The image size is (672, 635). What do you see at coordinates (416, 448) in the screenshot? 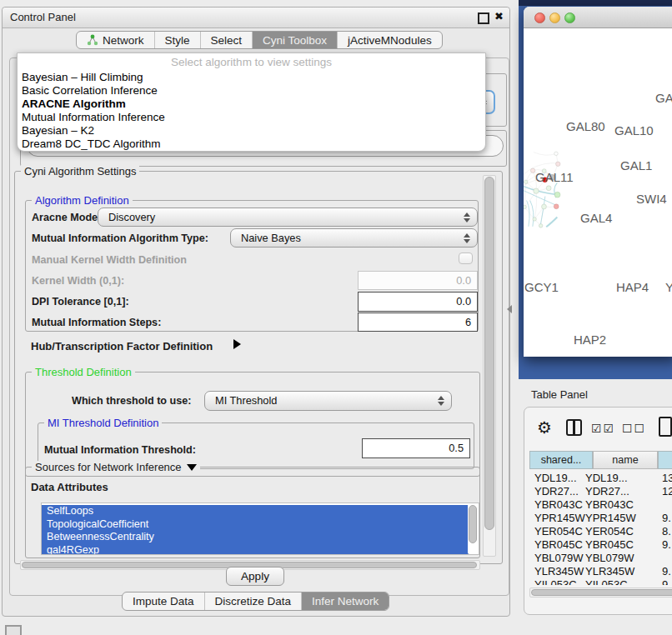
I see `mi-threshold-field: 0.5` at bounding box center [416, 448].